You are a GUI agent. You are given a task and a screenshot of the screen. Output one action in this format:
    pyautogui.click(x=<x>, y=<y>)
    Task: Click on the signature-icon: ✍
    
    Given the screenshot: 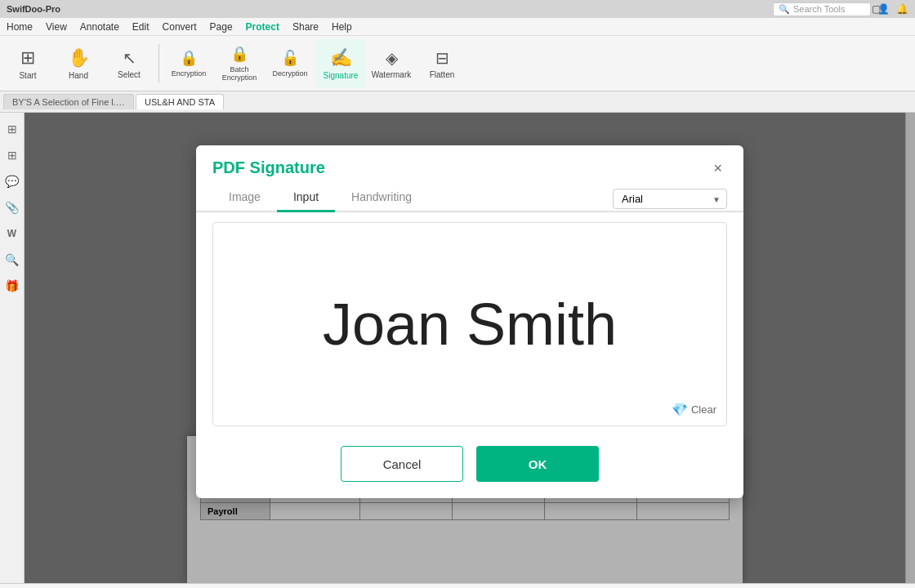 What is the action you would take?
    pyautogui.click(x=341, y=58)
    